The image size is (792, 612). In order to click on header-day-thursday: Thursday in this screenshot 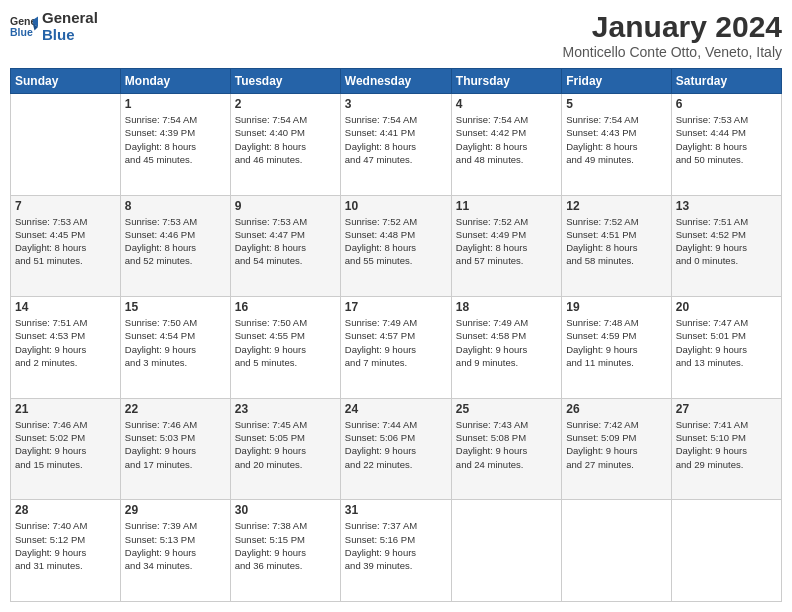, I will do `click(506, 82)`.